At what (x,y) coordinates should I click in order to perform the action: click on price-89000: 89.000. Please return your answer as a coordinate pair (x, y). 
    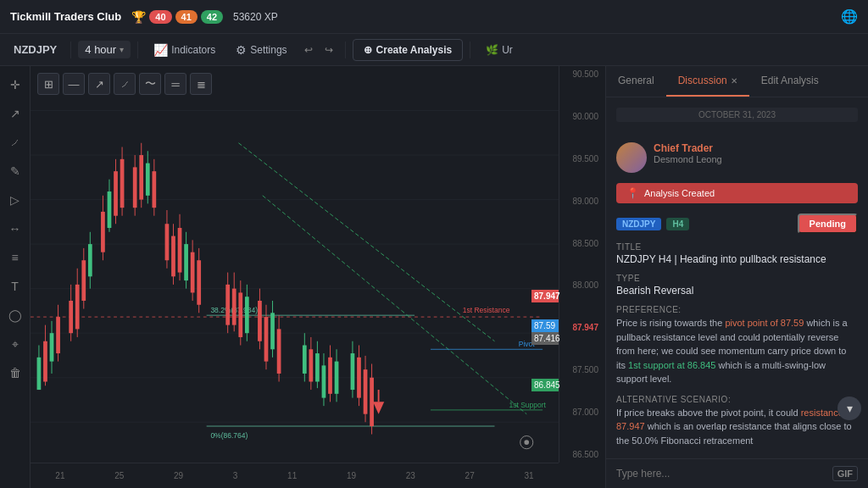
    Looking at the image, I should click on (582, 202).